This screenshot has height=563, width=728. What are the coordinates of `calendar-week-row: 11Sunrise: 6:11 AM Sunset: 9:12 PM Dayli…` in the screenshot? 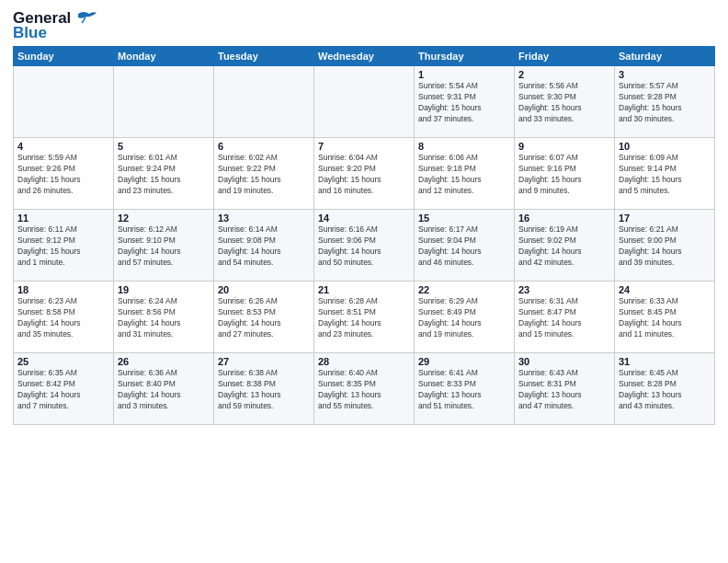 It's located at (364, 246).